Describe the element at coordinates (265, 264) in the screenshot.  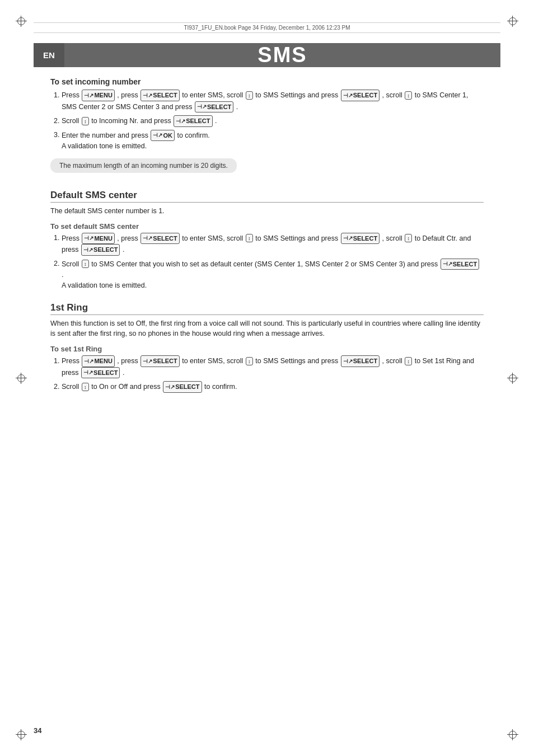
I see `d-step2-text2: to SMS Center that you wish to set as de…` at that location.